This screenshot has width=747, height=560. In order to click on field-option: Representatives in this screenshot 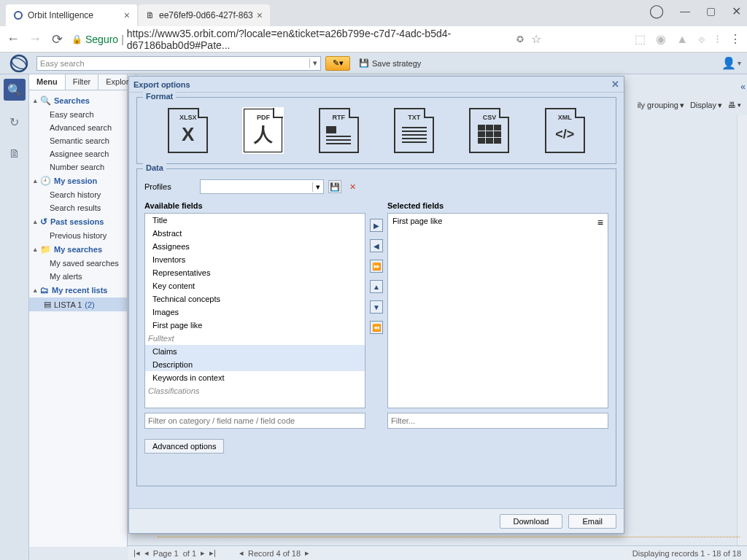, I will do `click(255, 273)`.